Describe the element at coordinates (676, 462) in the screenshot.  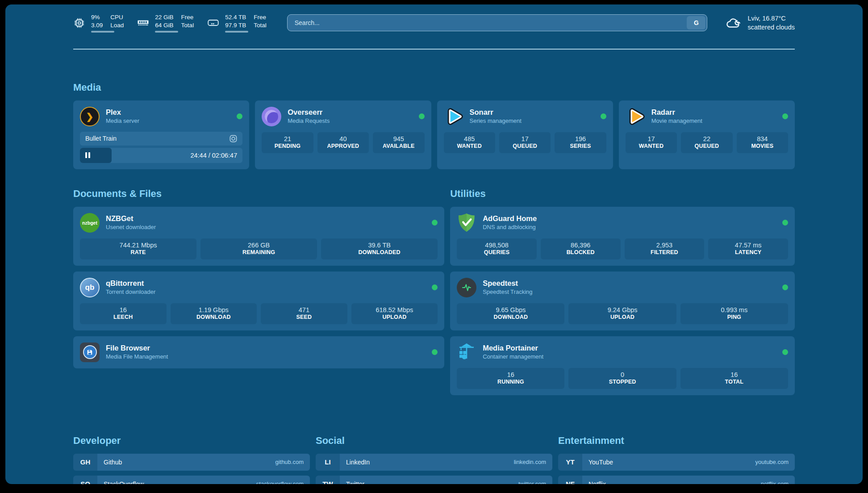
I see `bookmark-youtube: YT YouTube youtube.com` at that location.